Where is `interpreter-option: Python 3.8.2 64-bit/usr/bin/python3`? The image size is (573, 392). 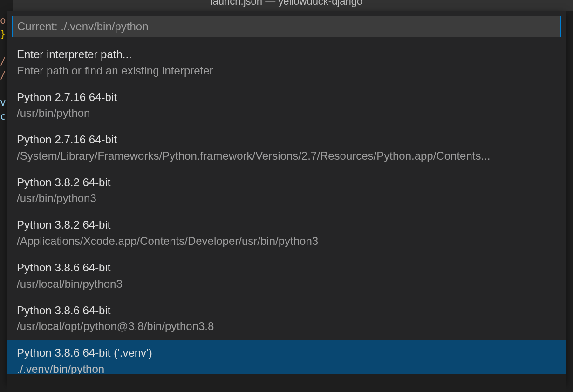
interpreter-option: Python 3.8.2 64-bit/usr/bin/python3 is located at coordinates (286, 191).